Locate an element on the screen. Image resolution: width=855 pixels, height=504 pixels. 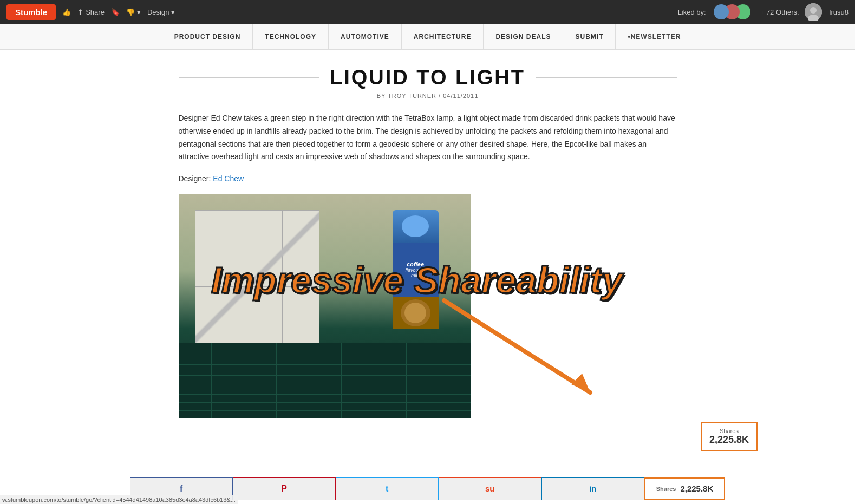
second-image is located at coordinates (325, 402).